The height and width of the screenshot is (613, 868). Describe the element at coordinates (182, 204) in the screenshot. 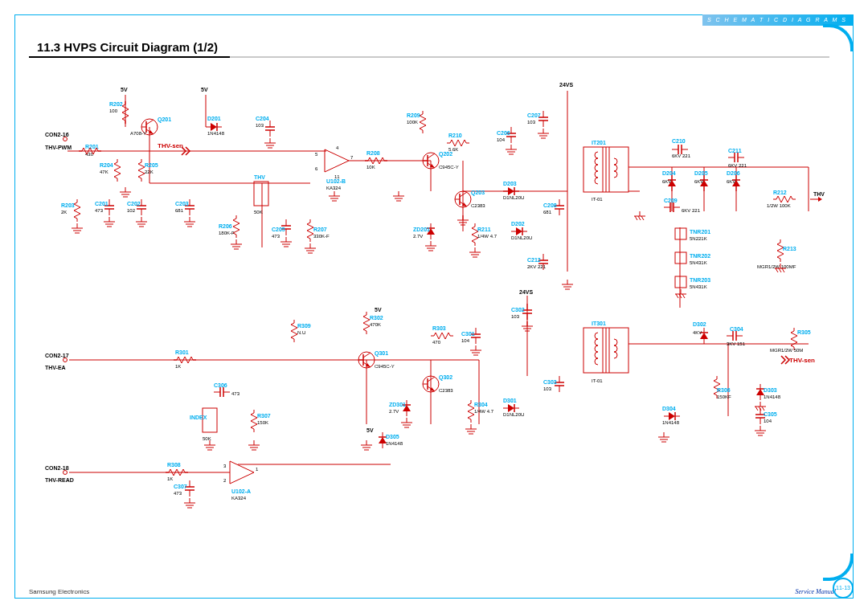

I see `C203-ref: C203` at that location.